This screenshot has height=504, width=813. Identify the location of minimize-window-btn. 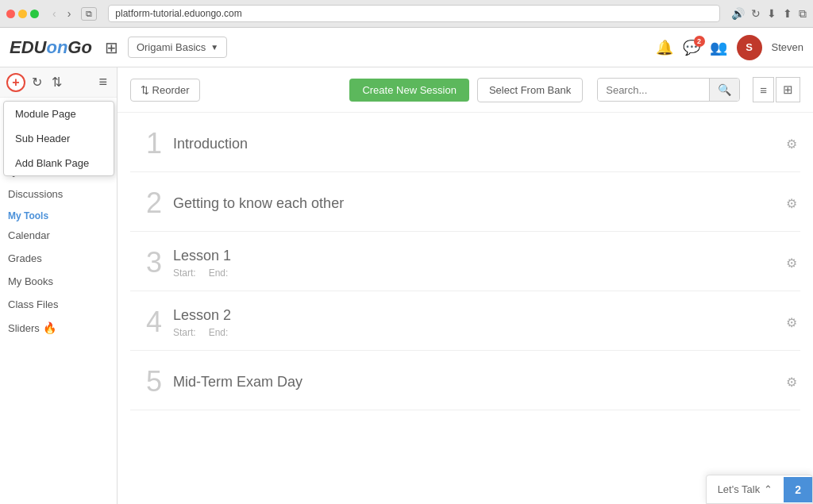
(22, 14).